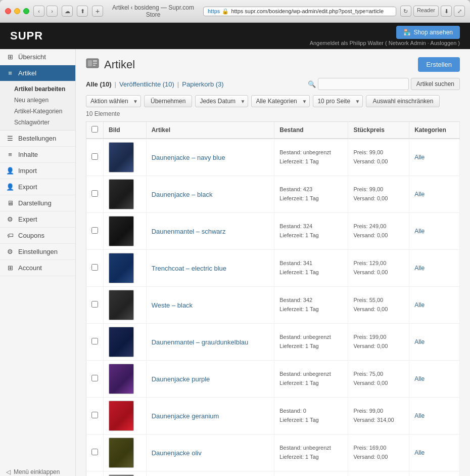 This screenshot has height=476, width=470. Describe the element at coordinates (37, 252) in the screenshot. I see `sidebar-item-einstellungen: ⚙ Einstellungen` at that location.